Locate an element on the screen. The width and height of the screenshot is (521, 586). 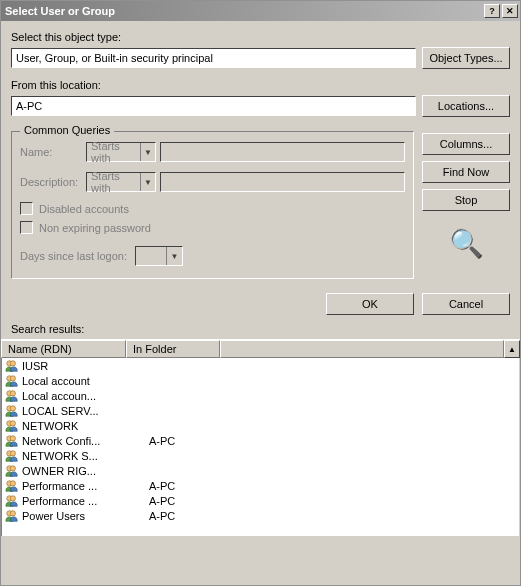
columns-button: Columns... is located at coordinates (466, 144).